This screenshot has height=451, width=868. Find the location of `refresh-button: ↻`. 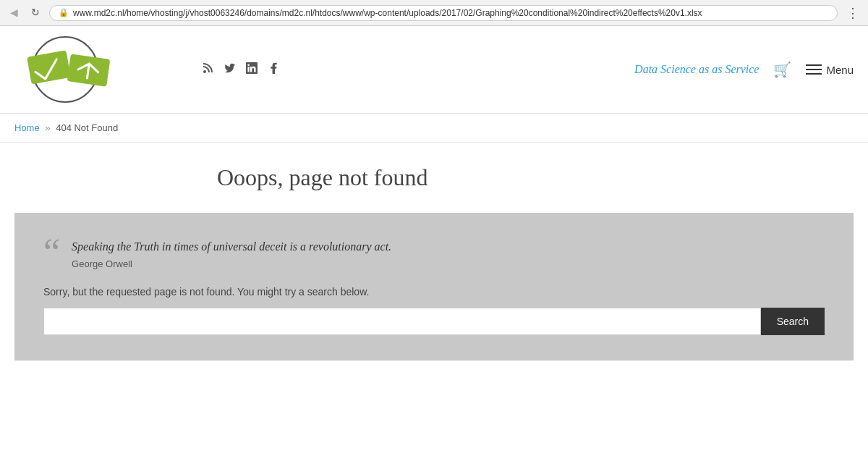

refresh-button: ↻ is located at coordinates (35, 13).